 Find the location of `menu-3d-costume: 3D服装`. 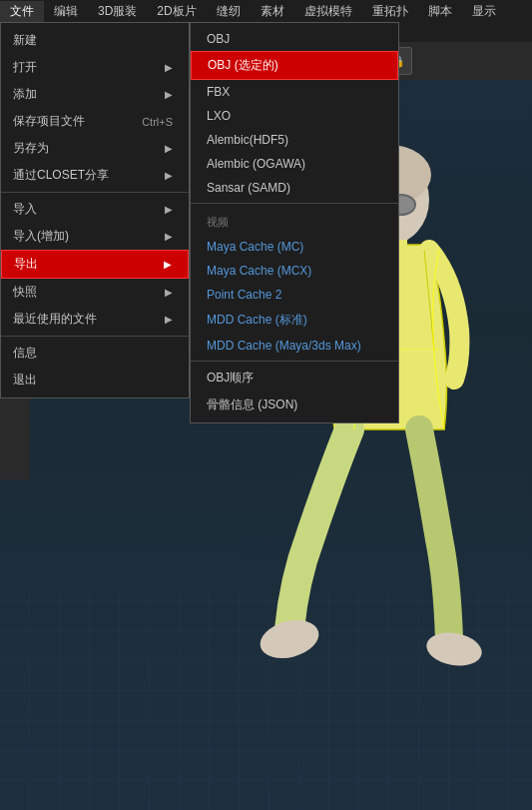

menu-3d-costume: 3D服装 is located at coordinates (118, 12).